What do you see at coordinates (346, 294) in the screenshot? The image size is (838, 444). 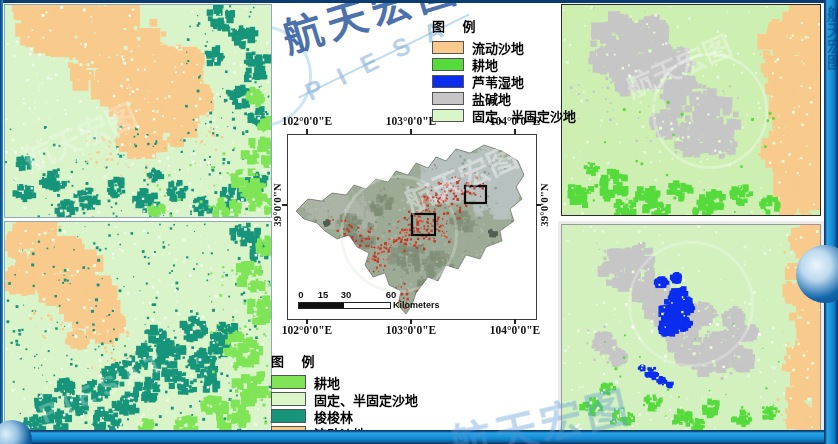 I see `scale-label-30: 30` at bounding box center [346, 294].